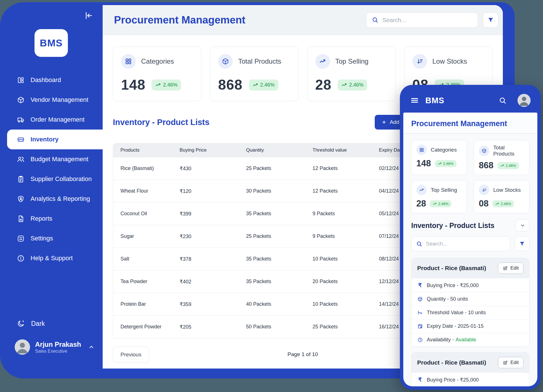 Image resolution: width=543 pixels, height=392 pixels. What do you see at coordinates (51, 179) in the screenshot?
I see `sidebar-item-supplier-collaboration: Supplier Collaboration` at bounding box center [51, 179].